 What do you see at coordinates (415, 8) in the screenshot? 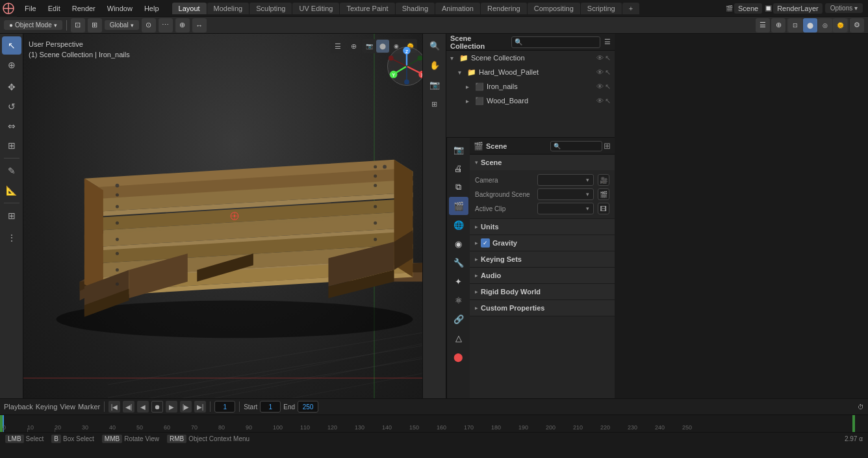
I see `tab-shading: Shading` at bounding box center [415, 8].